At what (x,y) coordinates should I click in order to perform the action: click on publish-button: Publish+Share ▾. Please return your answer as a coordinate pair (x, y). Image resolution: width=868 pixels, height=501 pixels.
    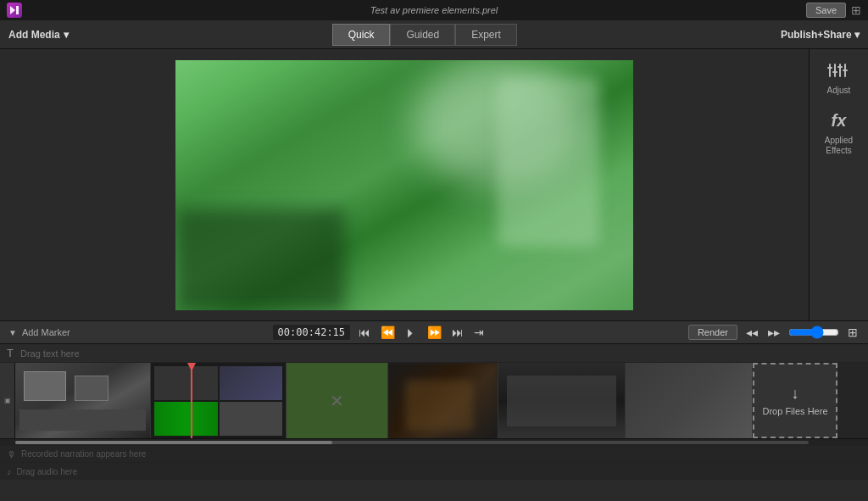
    Looking at the image, I should click on (821, 35).